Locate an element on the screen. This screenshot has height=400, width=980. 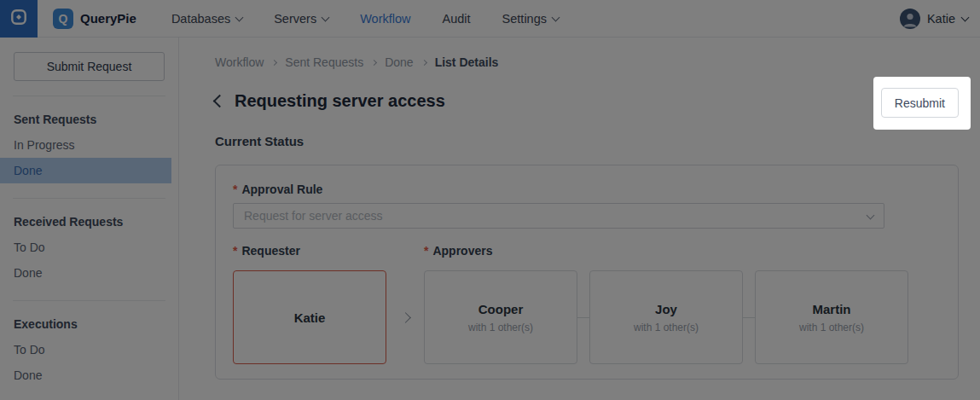
approver-card: Martin with 1 other(s) is located at coordinates (832, 317).